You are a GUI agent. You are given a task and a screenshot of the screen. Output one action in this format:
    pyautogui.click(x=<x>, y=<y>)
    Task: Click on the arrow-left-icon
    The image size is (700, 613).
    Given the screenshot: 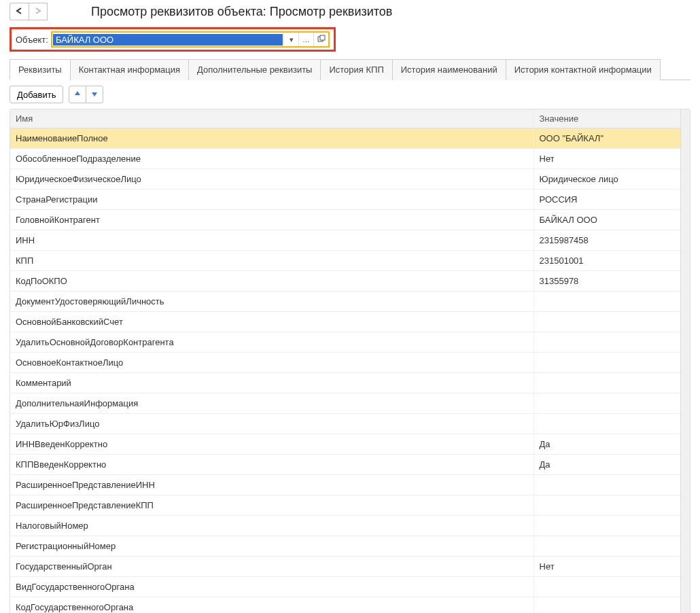 What is the action you would take?
    pyautogui.click(x=20, y=12)
    